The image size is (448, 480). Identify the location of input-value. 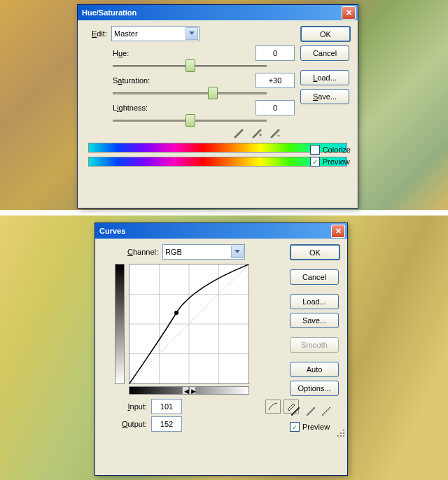
(167, 407).